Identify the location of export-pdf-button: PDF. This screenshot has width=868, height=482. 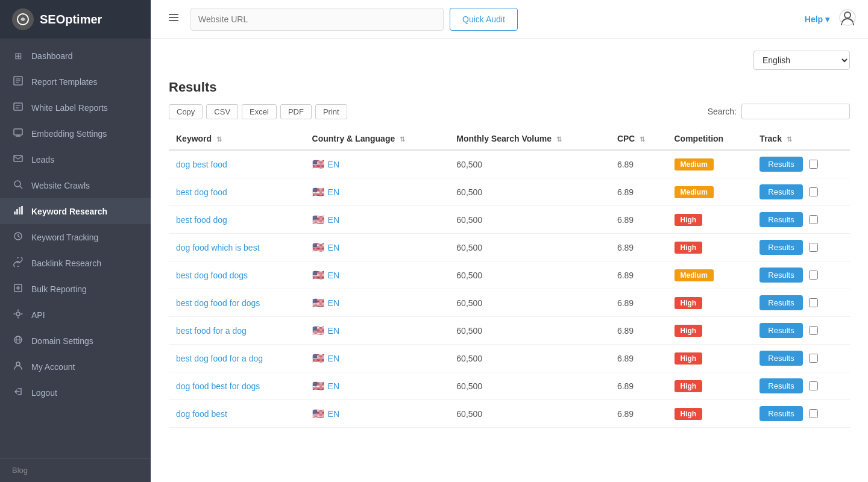
(296, 112).